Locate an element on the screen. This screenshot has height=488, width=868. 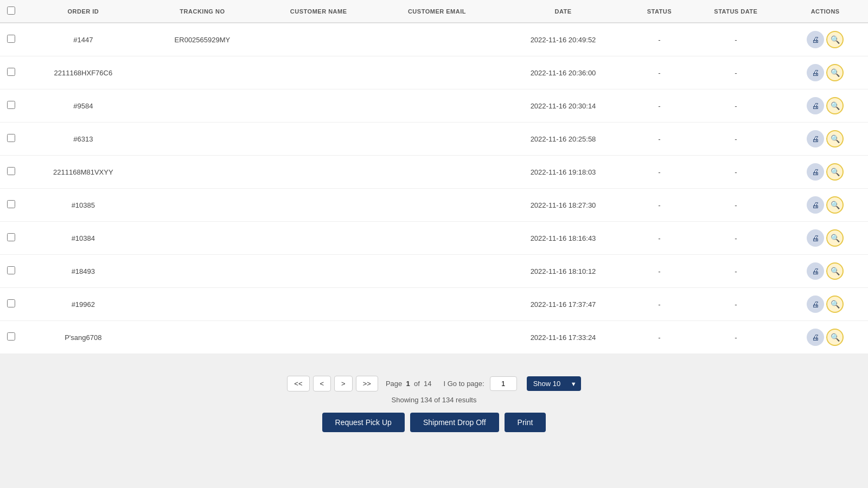
order-id-header: ORDER ID is located at coordinates (84, 11).